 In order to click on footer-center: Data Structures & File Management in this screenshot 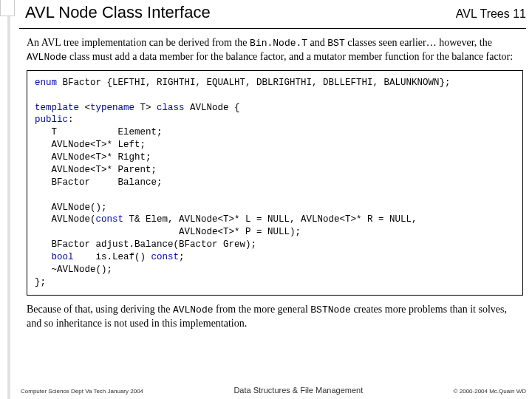, I will do `click(299, 390)`.